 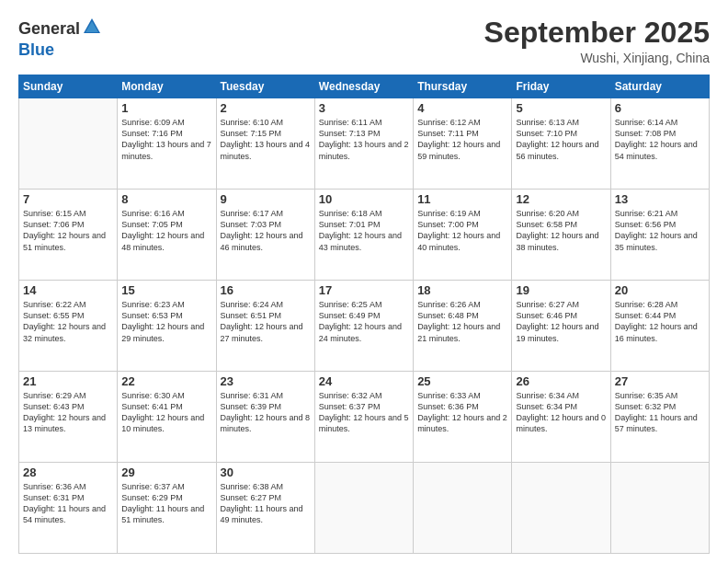 What do you see at coordinates (167, 418) in the screenshot?
I see `table-row: 22Sunrise: 6:30 AM Sunset: 6:41 PM Dayli…` at bounding box center [167, 418].